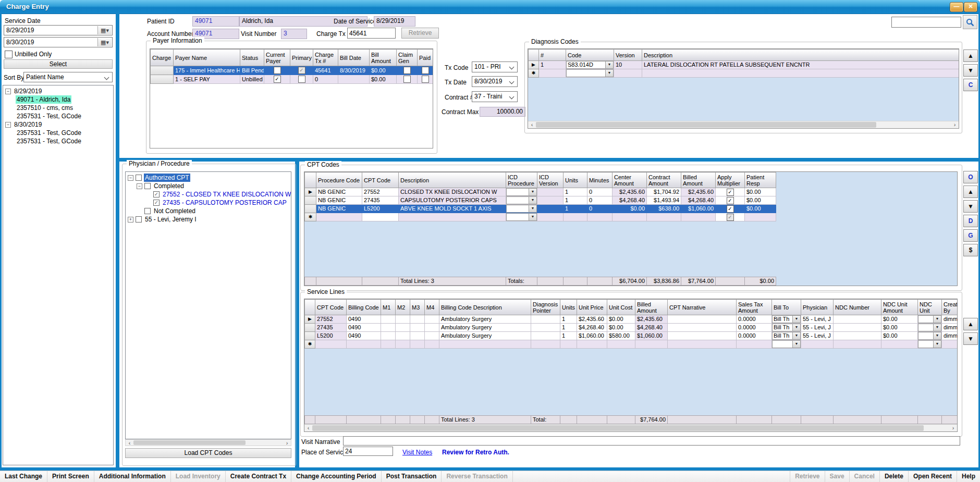 The width and height of the screenshot is (980, 482). Describe the element at coordinates (630, 180) in the screenshot. I see `column-header: Center Amount` at that location.